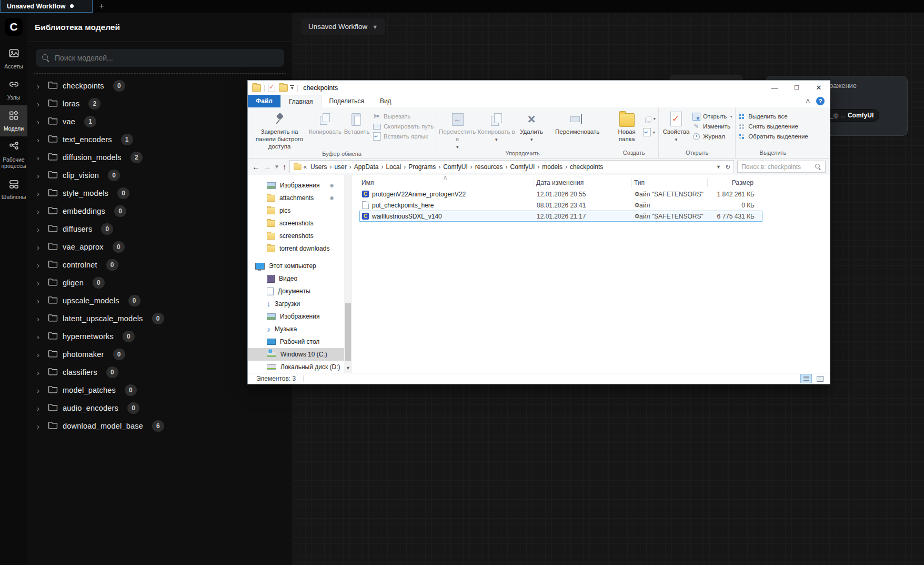 This screenshot has width=924, height=565. What do you see at coordinates (277, 166) in the screenshot?
I see `recent-locations-icon: ▼` at bounding box center [277, 166].